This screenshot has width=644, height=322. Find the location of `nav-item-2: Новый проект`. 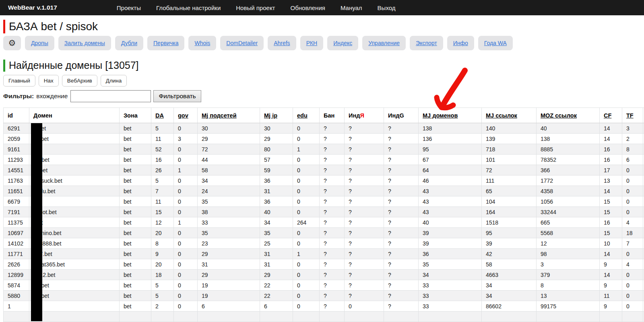

nav-item-2: Новый проект is located at coordinates (255, 8).